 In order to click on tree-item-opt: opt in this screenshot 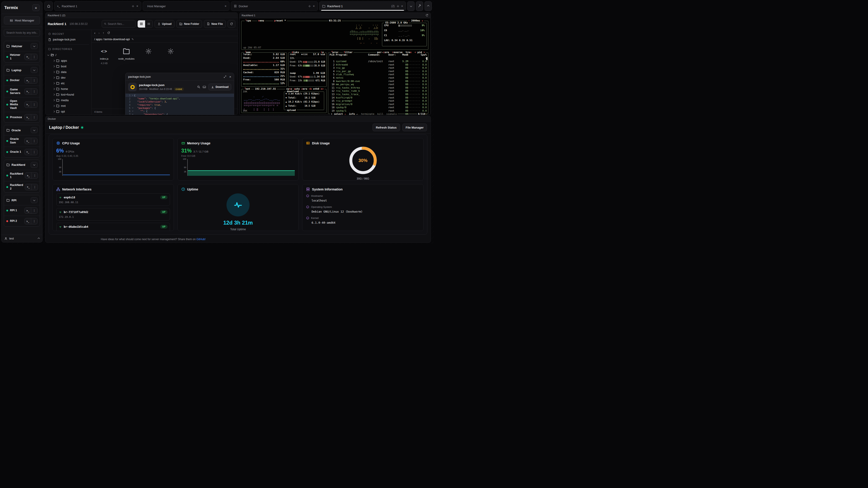, I will do `click(68, 111)`.